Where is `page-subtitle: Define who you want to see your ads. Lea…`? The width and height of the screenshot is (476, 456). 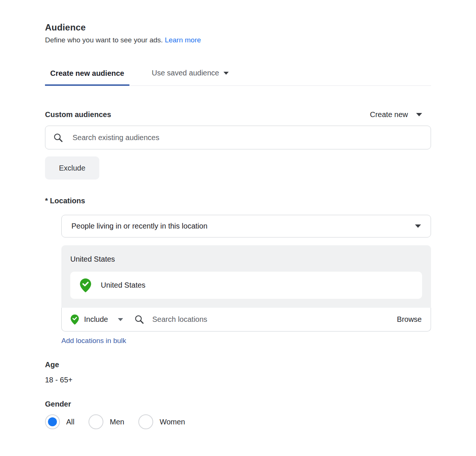 page-subtitle: Define who you want to see your ads. Lea… is located at coordinates (238, 40).